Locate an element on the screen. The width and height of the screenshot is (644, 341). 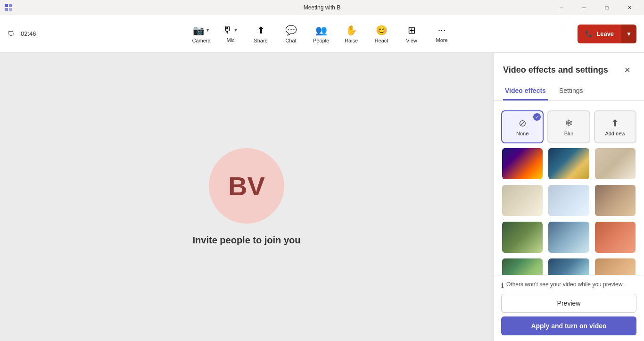
camera-icon: 📷 is located at coordinates (199, 30).